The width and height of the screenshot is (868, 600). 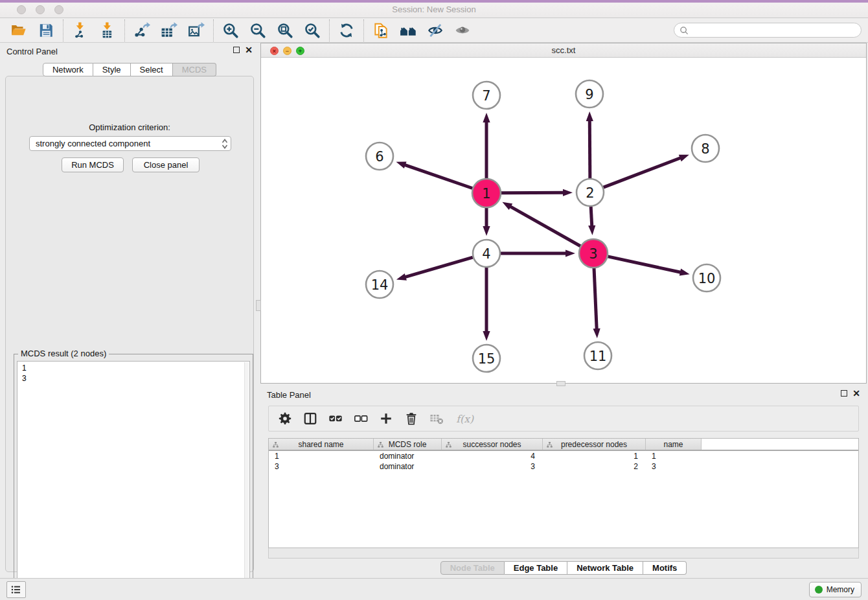 I want to click on node-11: 11, so click(x=598, y=356).